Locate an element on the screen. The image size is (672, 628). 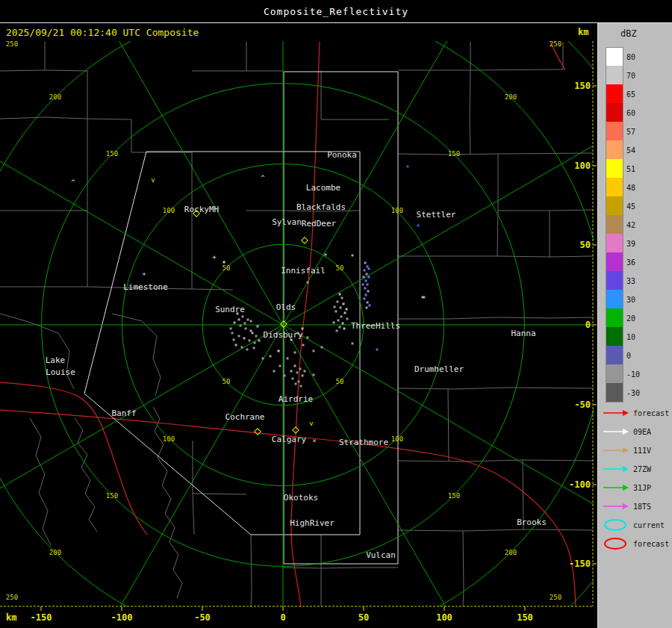
city-label: Lake is located at coordinates (55, 360).